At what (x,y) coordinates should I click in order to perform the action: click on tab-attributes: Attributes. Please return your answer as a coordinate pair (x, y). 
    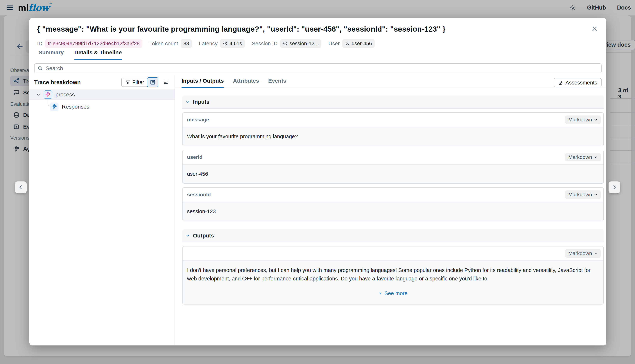
    Looking at the image, I should click on (246, 83).